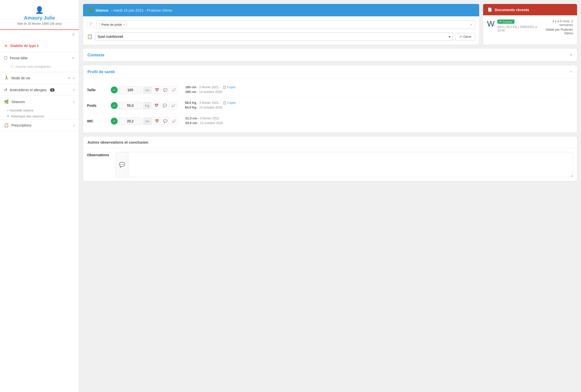  Describe the element at coordinates (130, 121) in the screenshot. I see `imc-input` at that location.